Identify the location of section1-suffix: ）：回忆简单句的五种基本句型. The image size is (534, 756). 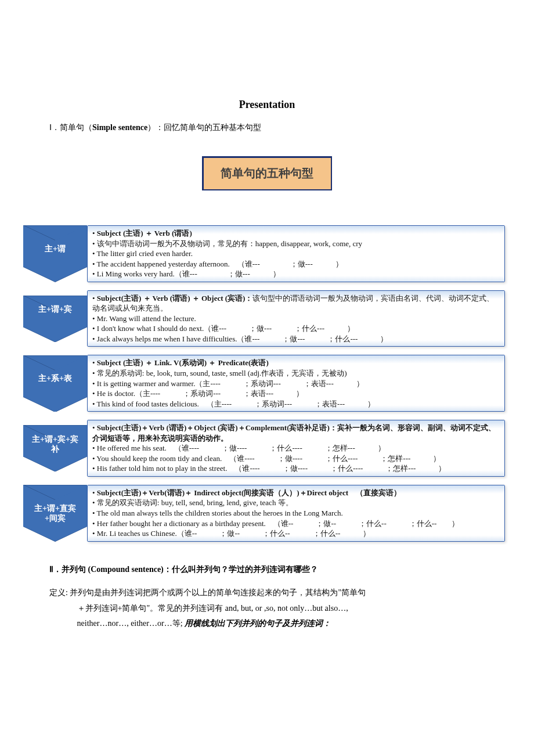
(204, 128).